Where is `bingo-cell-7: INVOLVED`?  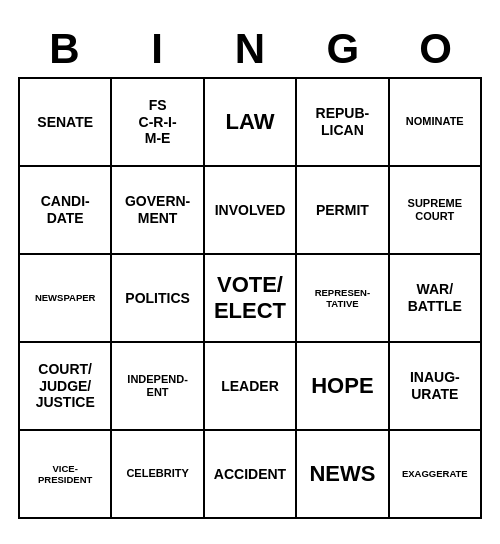 bingo-cell-7: INVOLVED is located at coordinates (251, 211).